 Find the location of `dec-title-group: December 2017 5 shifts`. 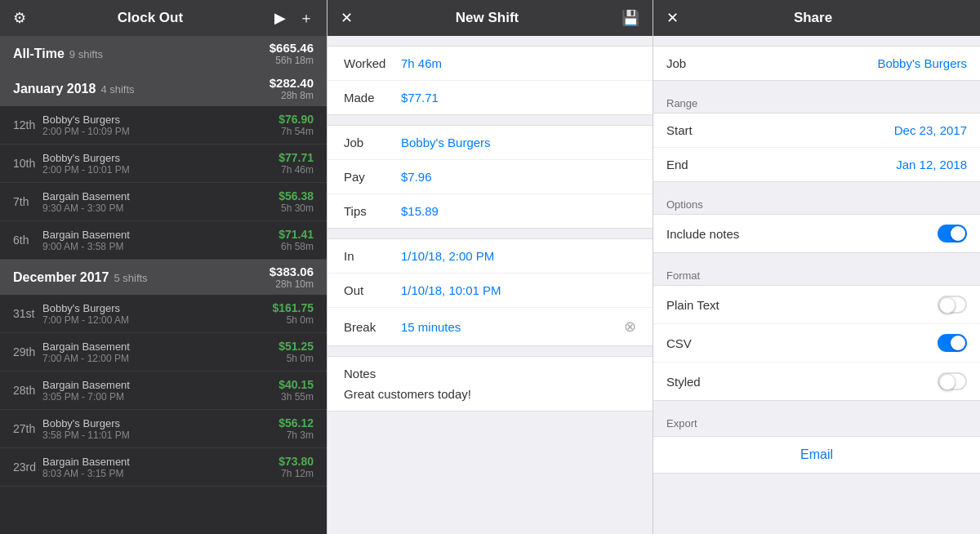

dec-title-group: December 2017 5 shifts is located at coordinates (80, 278).